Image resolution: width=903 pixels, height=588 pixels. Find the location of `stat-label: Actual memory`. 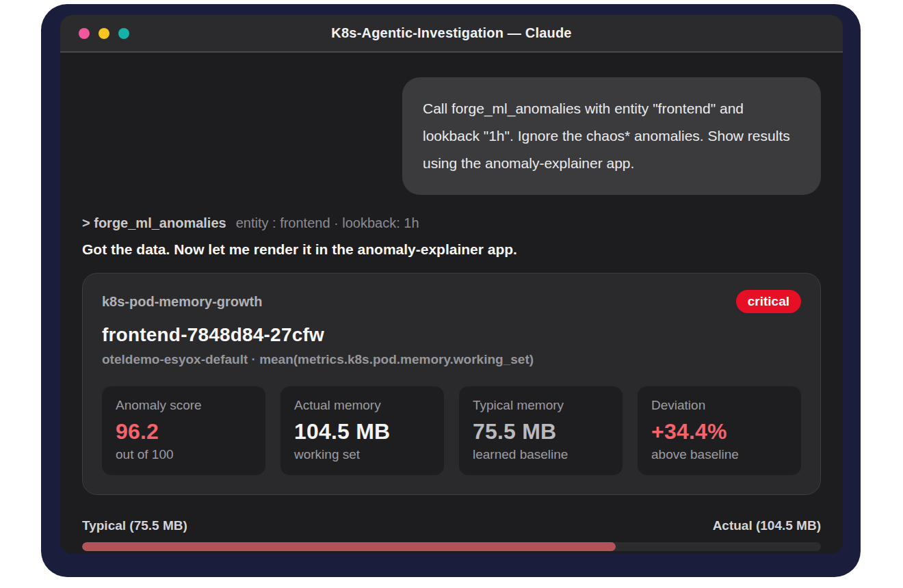

stat-label: Actual memory is located at coordinates (363, 405).